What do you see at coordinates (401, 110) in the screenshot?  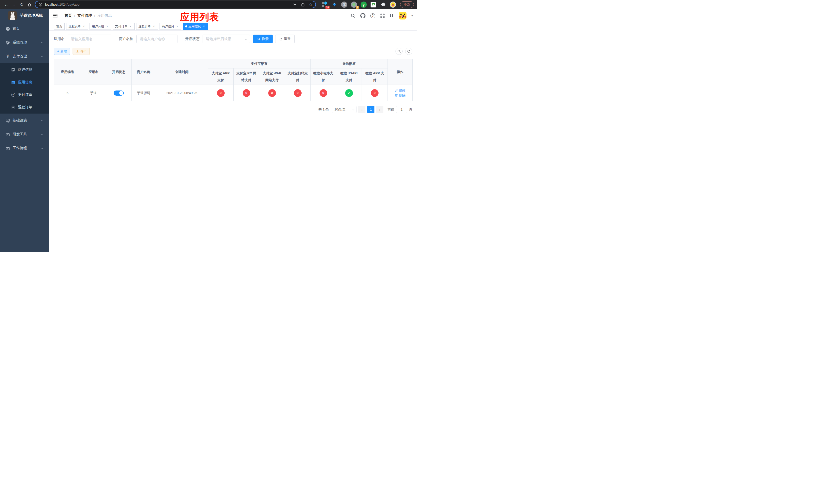 I see `goto-page-input` at bounding box center [401, 110].